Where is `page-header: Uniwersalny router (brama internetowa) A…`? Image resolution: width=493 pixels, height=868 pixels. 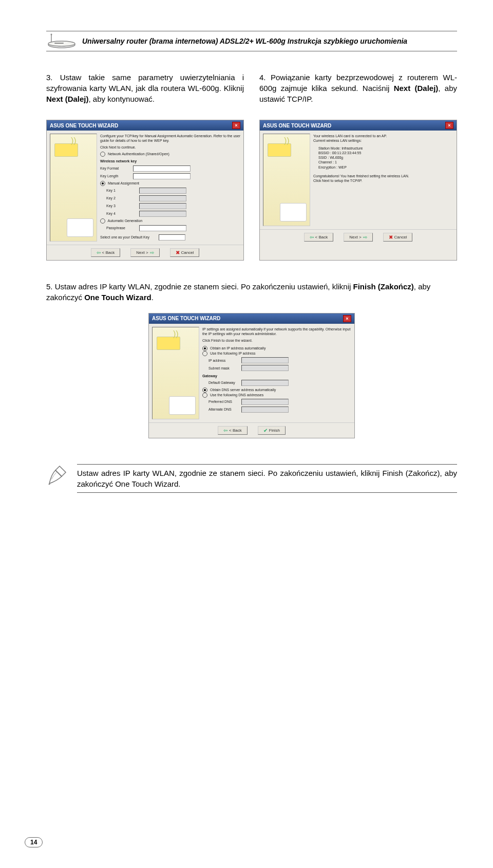 page-header: Uniwersalny router (brama internetowa) A… is located at coordinates (252, 41).